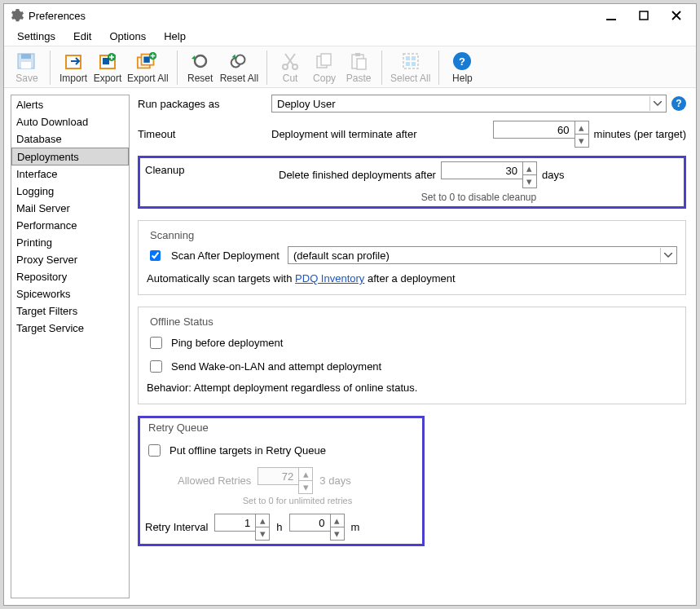  What do you see at coordinates (324, 61) in the screenshot?
I see `copy-icon` at bounding box center [324, 61].